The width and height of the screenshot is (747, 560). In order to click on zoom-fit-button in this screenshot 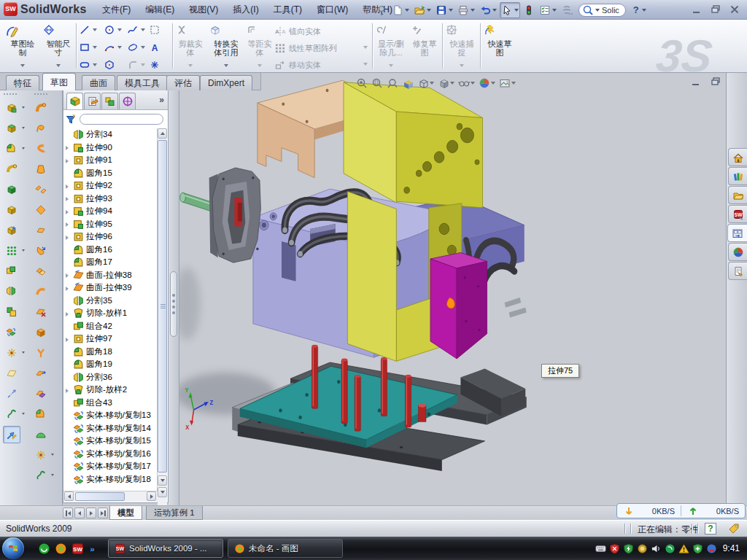, I will do `click(362, 83)`.